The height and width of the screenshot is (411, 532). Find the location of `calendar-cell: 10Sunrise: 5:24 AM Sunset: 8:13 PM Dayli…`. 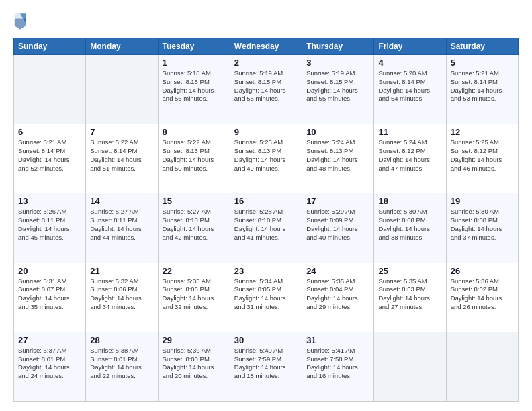

calendar-cell: 10Sunrise: 5:24 AM Sunset: 8:13 PM Dayli… is located at coordinates (339, 158).